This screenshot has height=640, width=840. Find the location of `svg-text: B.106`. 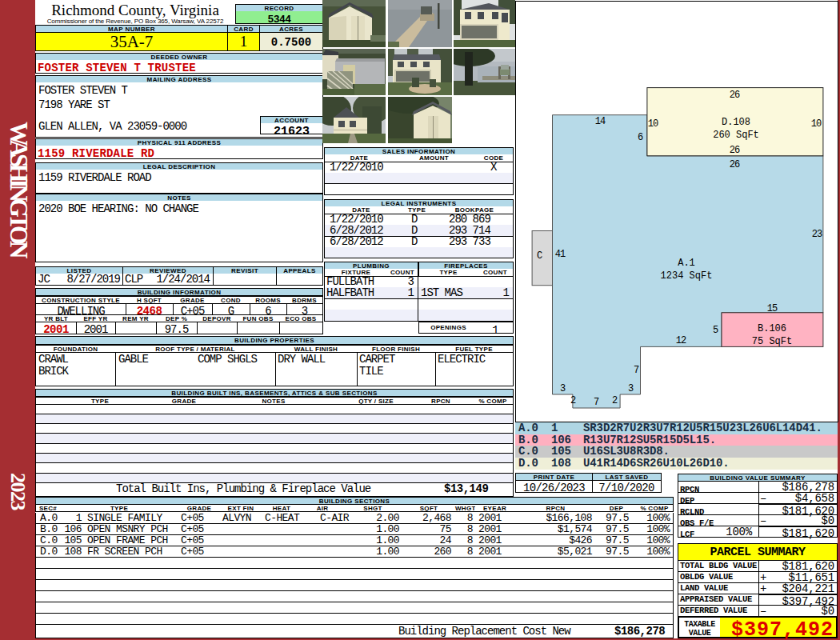

svg-text: B.106 is located at coordinates (772, 329).